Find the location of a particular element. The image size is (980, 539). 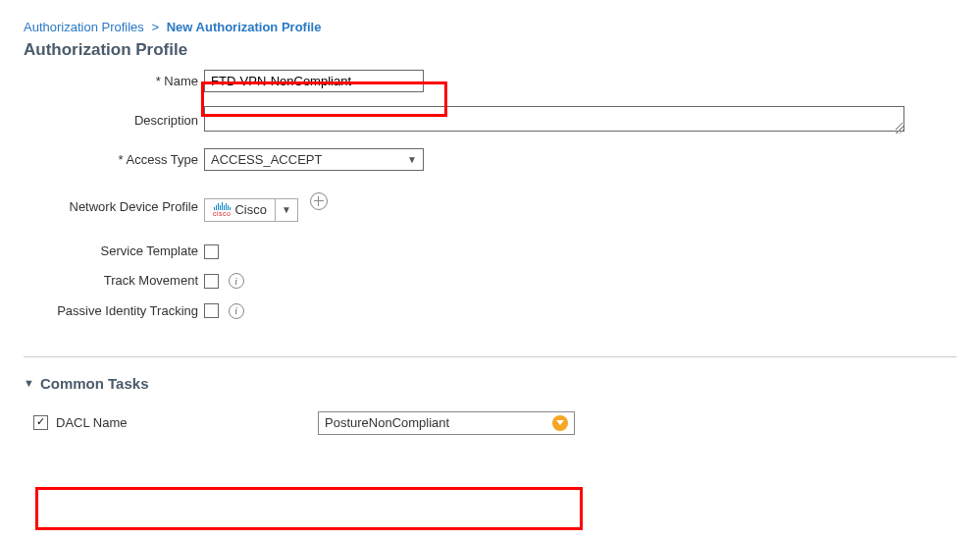

name-input is located at coordinates (314, 81).